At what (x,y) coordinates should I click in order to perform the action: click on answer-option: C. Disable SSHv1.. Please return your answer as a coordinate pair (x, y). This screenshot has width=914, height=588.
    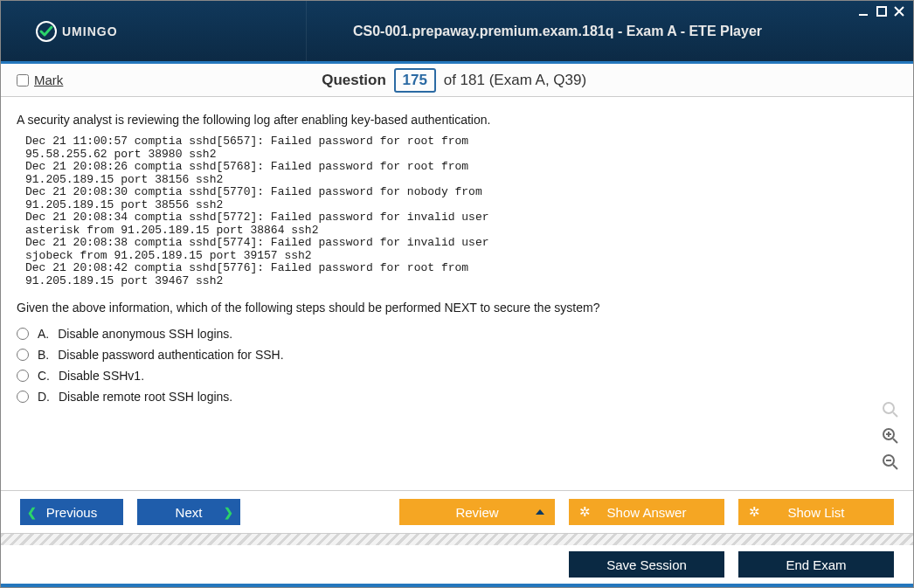
    Looking at the image, I should click on (457, 376).